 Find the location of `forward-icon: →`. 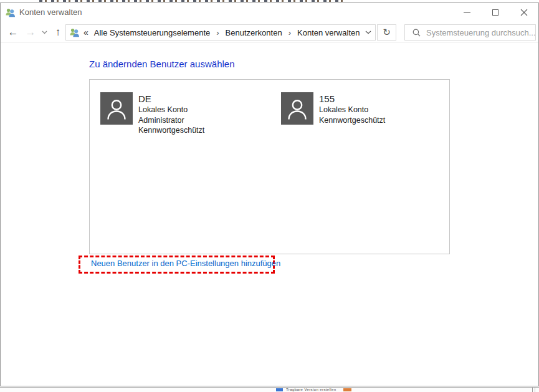

forward-icon: → is located at coordinates (31, 32).